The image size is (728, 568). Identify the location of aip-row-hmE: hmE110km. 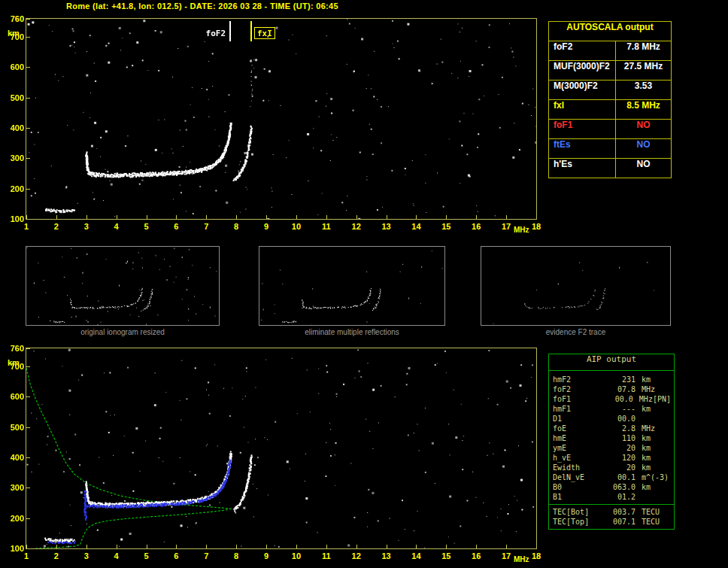
(611, 438).